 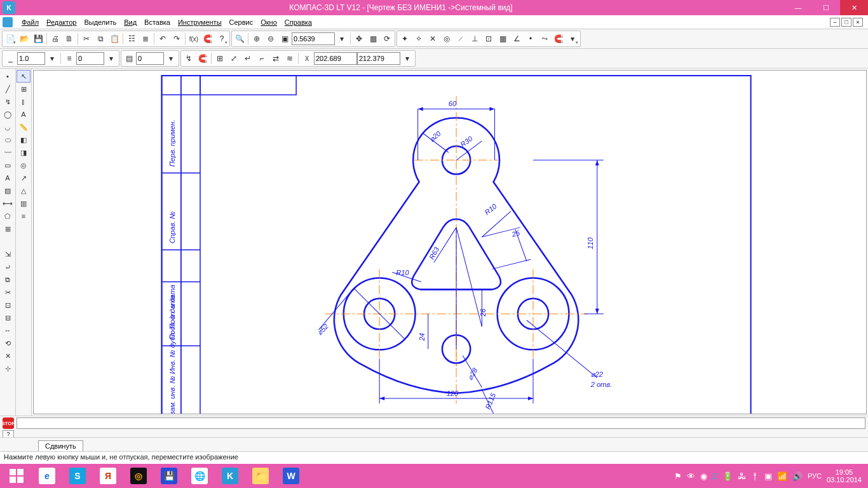 What do you see at coordinates (844, 476) in the screenshot?
I see `tray-clock: 19:05 03.10.2014` at bounding box center [844, 476].